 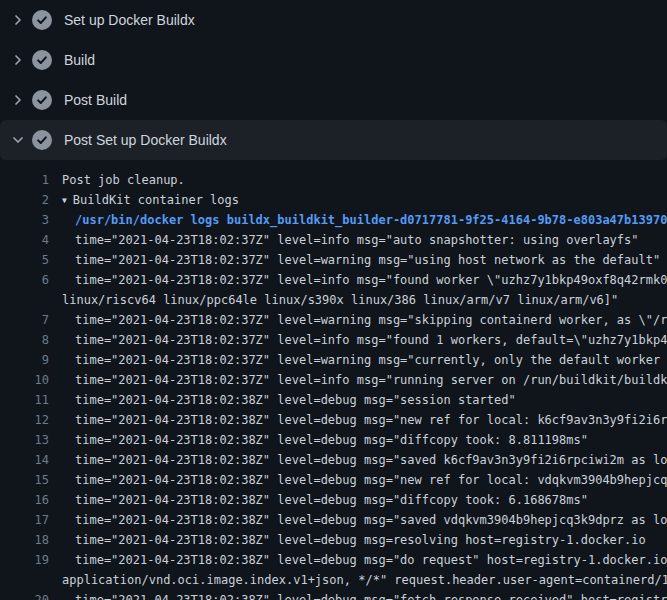 What do you see at coordinates (24, 220) in the screenshot?
I see `line-number: 3` at bounding box center [24, 220].